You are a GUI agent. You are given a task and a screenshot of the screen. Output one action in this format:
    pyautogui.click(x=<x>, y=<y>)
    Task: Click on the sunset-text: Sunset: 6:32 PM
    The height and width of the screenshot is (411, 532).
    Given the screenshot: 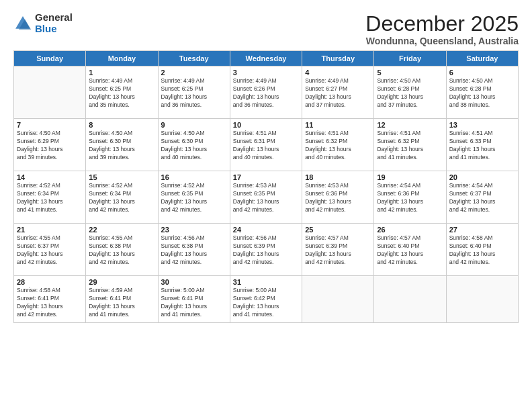 What is the action you would take?
    pyautogui.click(x=338, y=142)
    